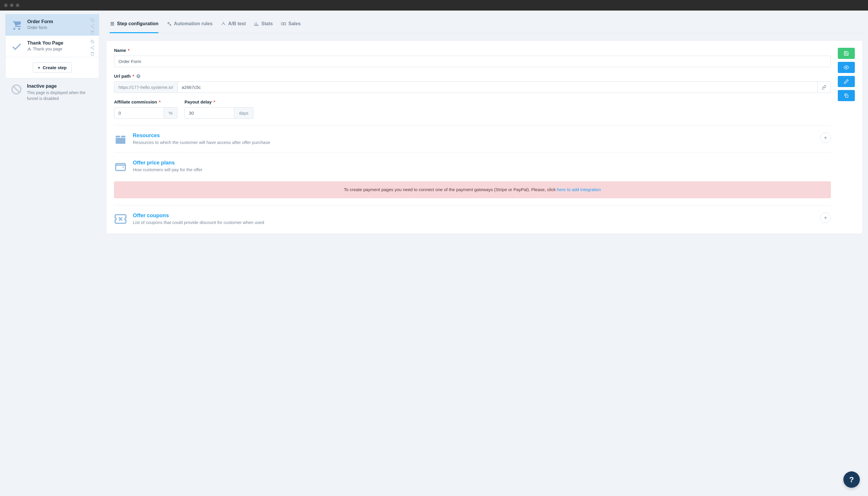  Describe the element at coordinates (497, 87) in the screenshot. I see `url-input` at that location.